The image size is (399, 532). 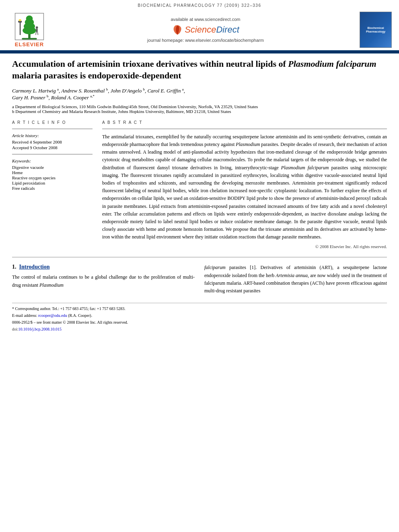 What do you see at coordinates (52, 122) in the screenshot?
I see `article-info-label: A R T I C L E I N F O` at bounding box center [52, 122].